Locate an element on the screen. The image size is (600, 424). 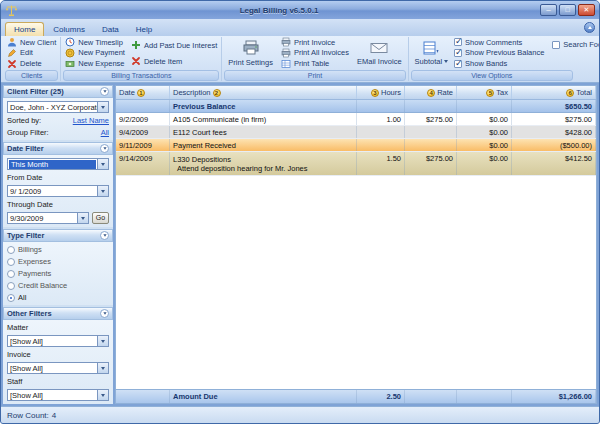
table-row: 9/4/2009 E112 Court fees $0.00 $428.00 is located at coordinates (356, 132).